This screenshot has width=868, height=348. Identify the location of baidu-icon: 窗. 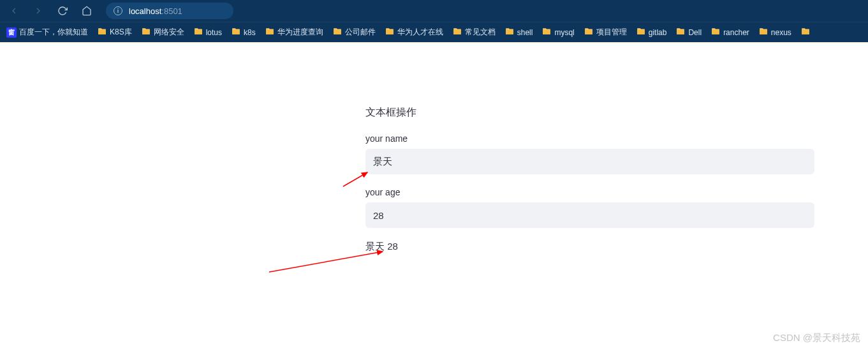
(11, 33).